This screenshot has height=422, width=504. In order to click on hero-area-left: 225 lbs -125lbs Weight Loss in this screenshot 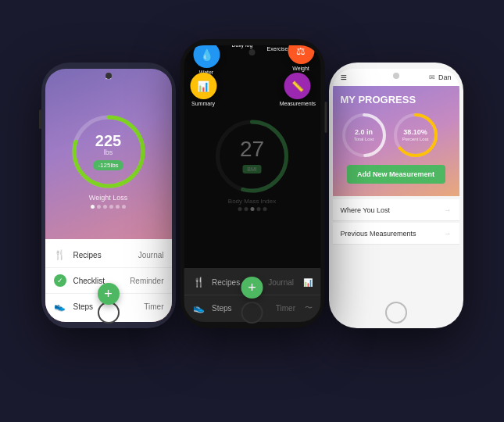, I will do `click(109, 162)`.